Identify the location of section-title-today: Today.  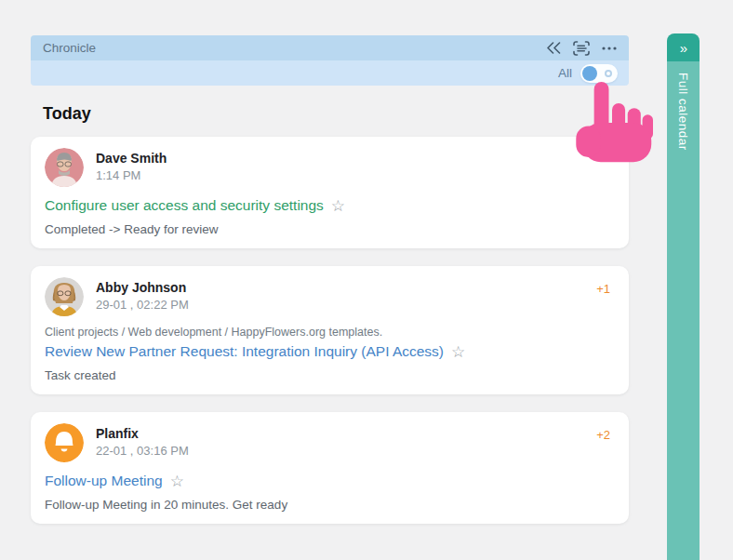
(336, 113).